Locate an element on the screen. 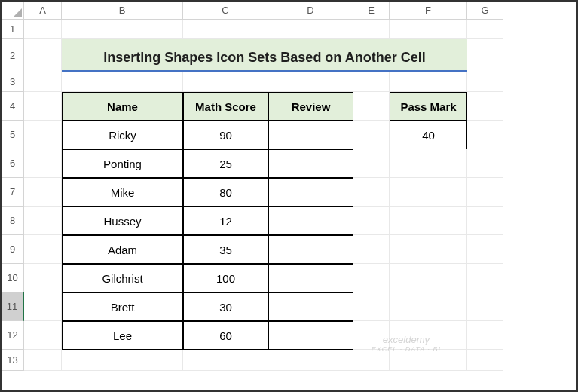  row-header-4: 4 is located at coordinates (13, 106).